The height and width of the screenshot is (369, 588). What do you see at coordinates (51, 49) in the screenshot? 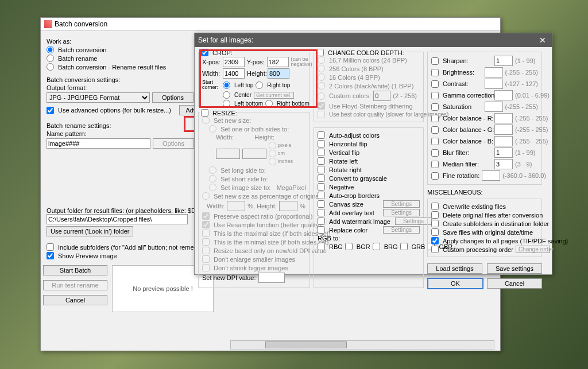
I see `radio-batch-conversion` at bounding box center [51, 49].